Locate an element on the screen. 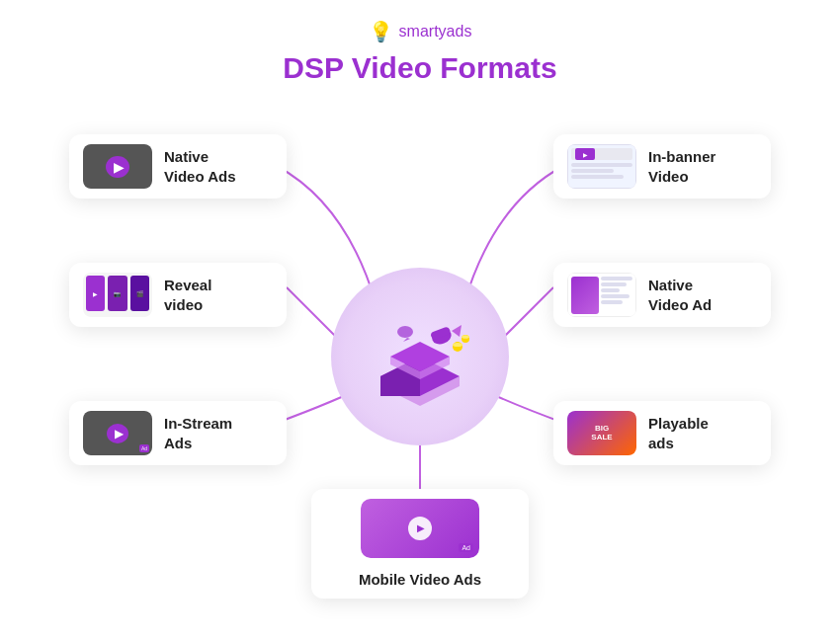 Image resolution: width=840 pixels, height=642 pixels. center-circle is located at coordinates (420, 357).